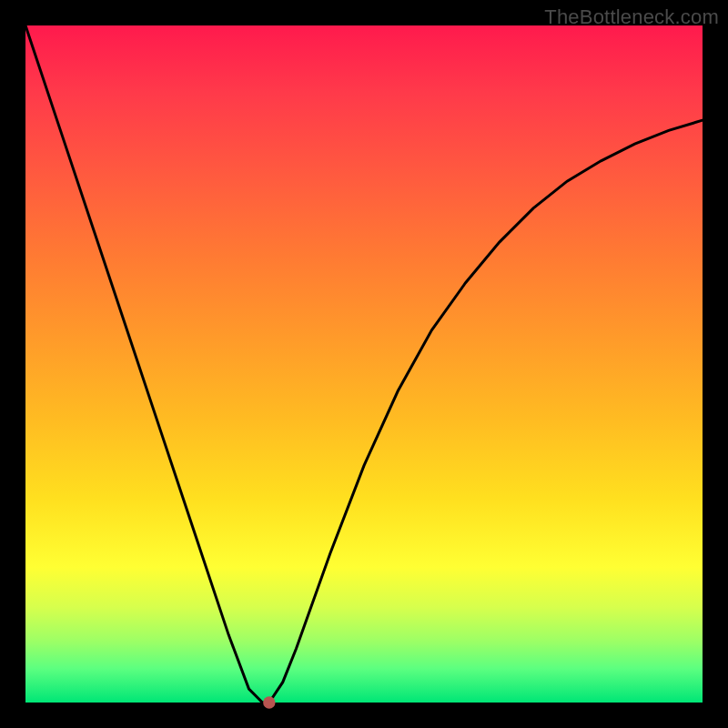 This screenshot has width=728, height=728. I want to click on min-marker, so click(269, 703).